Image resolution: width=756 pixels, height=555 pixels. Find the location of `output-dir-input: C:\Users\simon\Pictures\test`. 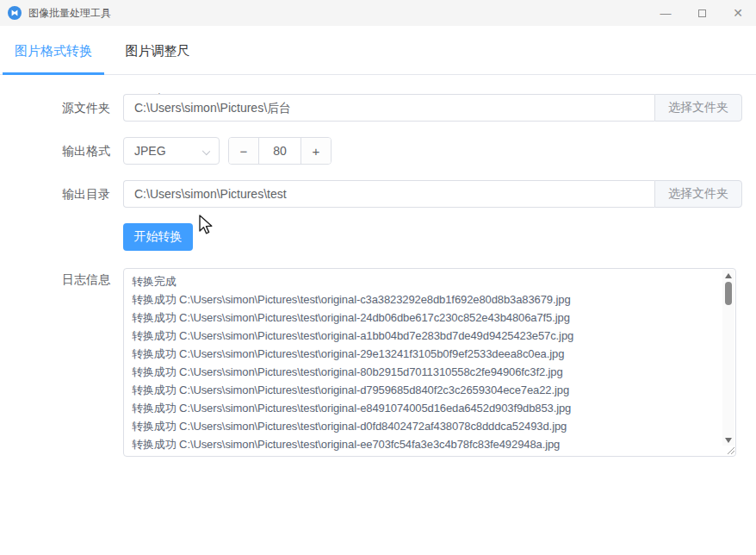

output-dir-input: C:\Users\simon\Pictures\test is located at coordinates (389, 194).